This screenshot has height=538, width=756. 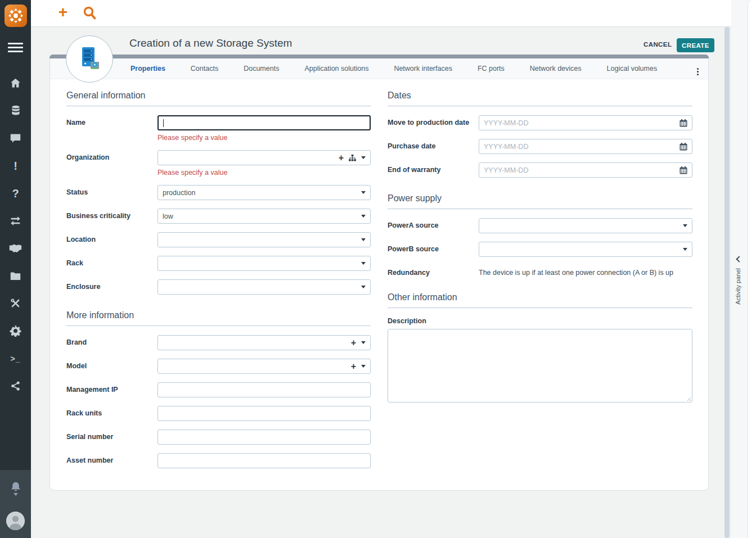 I want to click on tools-icon, so click(x=16, y=304).